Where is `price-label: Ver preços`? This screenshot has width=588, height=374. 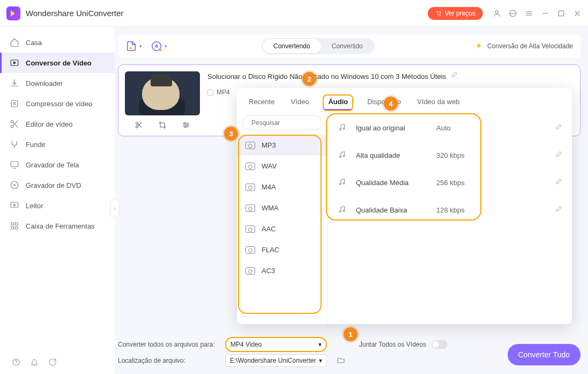
price-label: Ver preços is located at coordinates (460, 13).